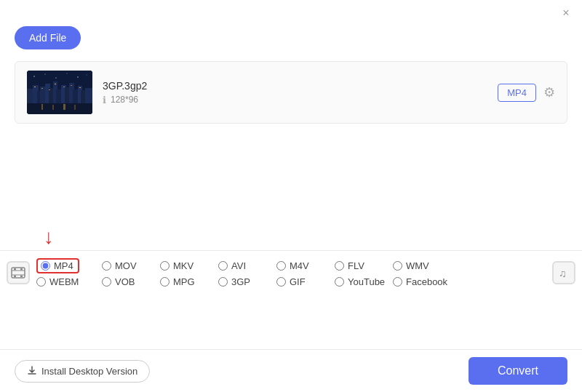  I want to click on close-button: ×, so click(566, 13).